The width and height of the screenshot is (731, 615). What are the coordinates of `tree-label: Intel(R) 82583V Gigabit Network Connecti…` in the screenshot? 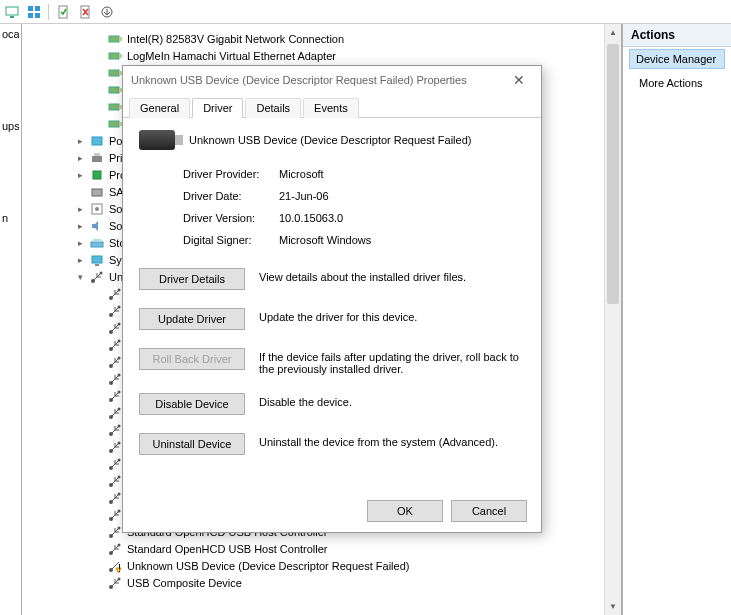 It's located at (236, 39).